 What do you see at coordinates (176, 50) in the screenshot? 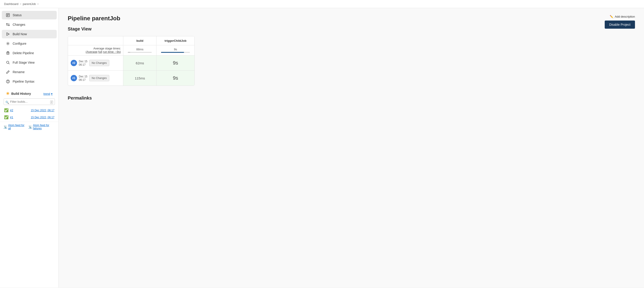
I see `avg-trigger-cell: 9s` at bounding box center [176, 50].